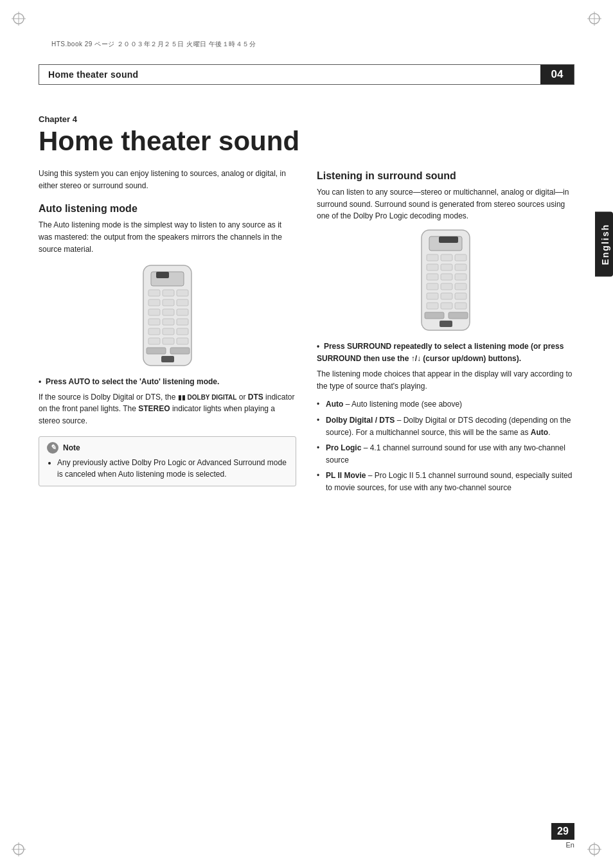 This screenshot has height=868, width=613. What do you see at coordinates (446, 204) in the screenshot?
I see `surround-section-body: You can listen to any source—stereo or m…` at bounding box center [446, 204].